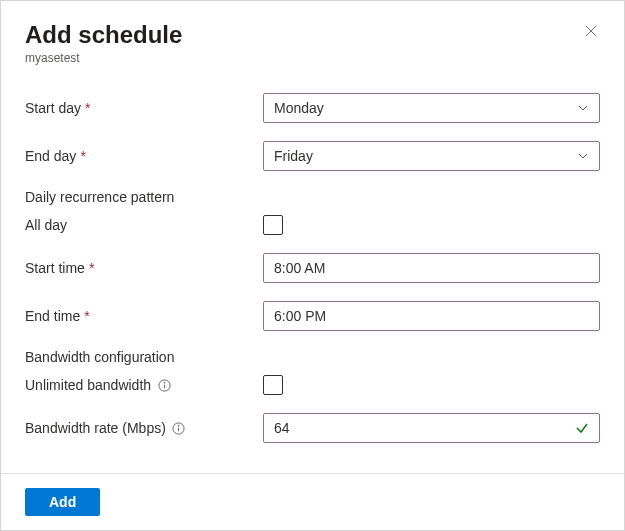  Describe the element at coordinates (312, 225) in the screenshot. I see `all-day-row: All day` at that location.